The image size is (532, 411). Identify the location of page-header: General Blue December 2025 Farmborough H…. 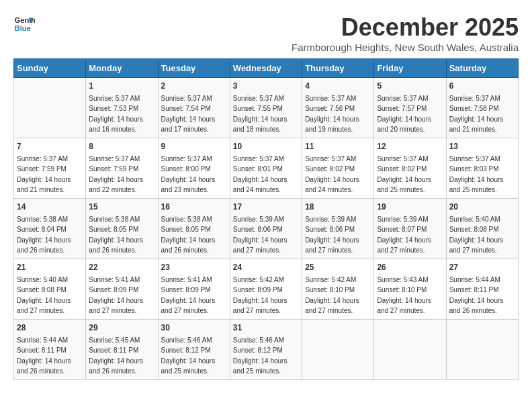
(266, 34).